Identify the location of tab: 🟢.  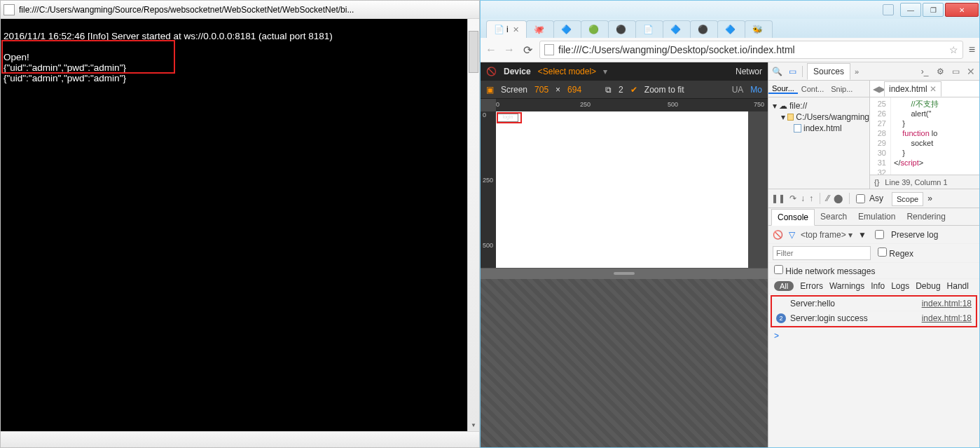
(595, 29).